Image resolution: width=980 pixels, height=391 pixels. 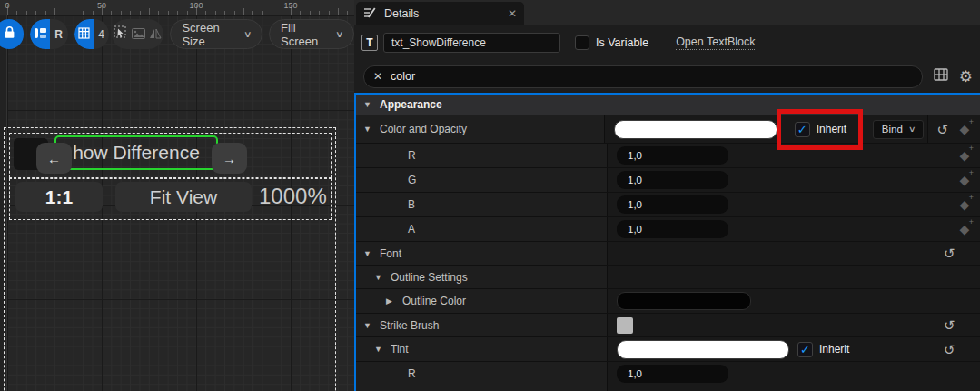 What do you see at coordinates (716, 43) in the screenshot?
I see `open-textblock-link: Open TextBlock` at bounding box center [716, 43].